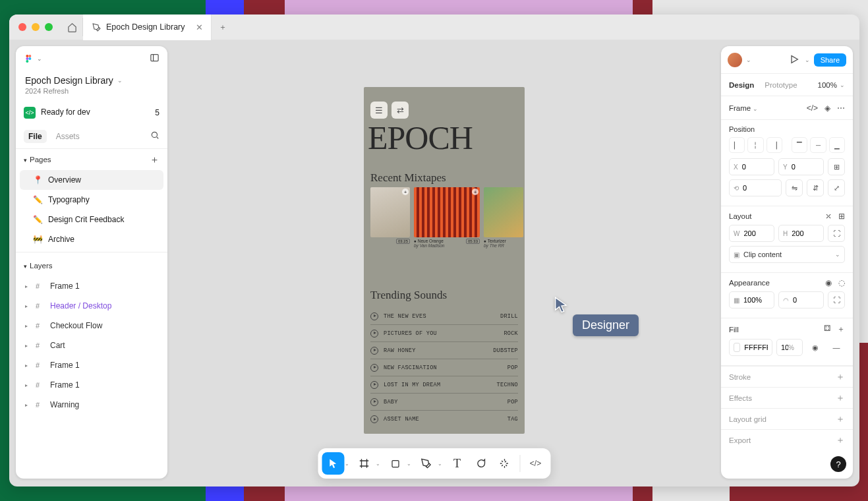  I want to click on track-row: RAW HONEYDUBSTEP, so click(444, 351).